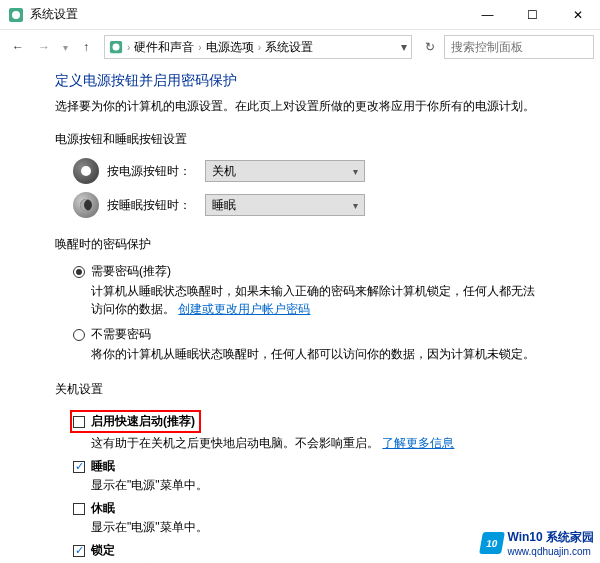 This screenshot has width=600, height=563. Describe the element at coordinates (224, 172) in the screenshot. I see `power-button-value: 关机` at that location.